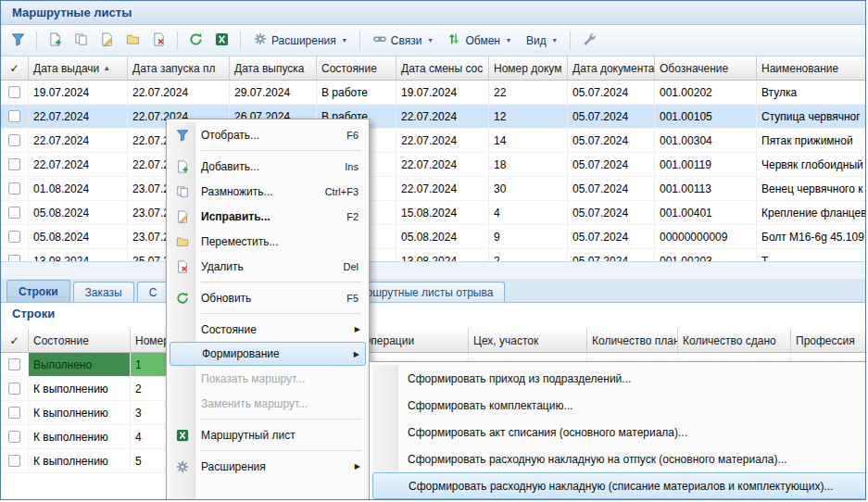 This screenshot has width=868, height=502. What do you see at coordinates (82, 41) in the screenshot?
I see `copy-button` at bounding box center [82, 41].